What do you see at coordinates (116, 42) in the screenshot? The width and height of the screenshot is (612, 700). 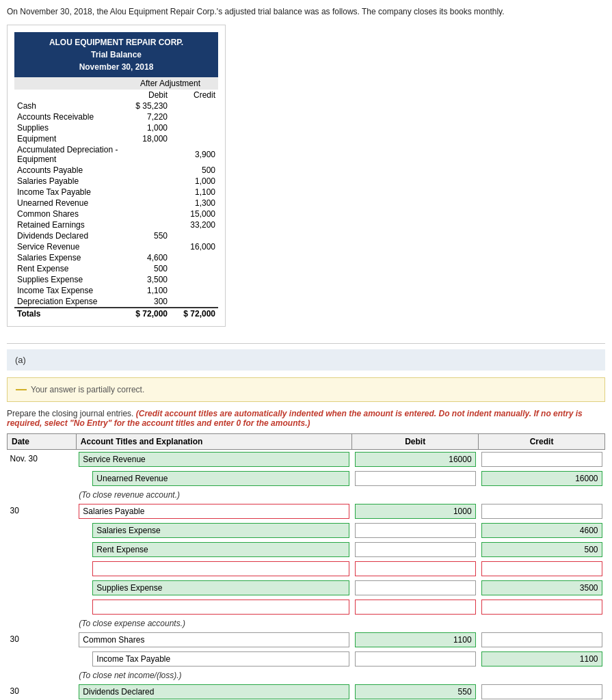 I see `tb-company: ALOU EQUIPMENT REPAIR CORP.` at bounding box center [116, 42].